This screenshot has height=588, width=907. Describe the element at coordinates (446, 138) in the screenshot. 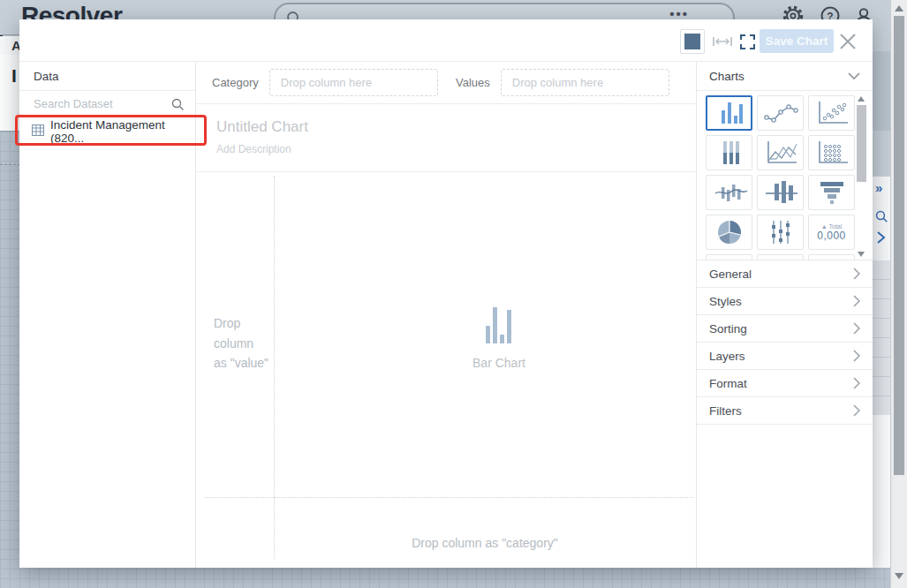

I see `chart-title-block: Untitled Chart Add Description` at that location.